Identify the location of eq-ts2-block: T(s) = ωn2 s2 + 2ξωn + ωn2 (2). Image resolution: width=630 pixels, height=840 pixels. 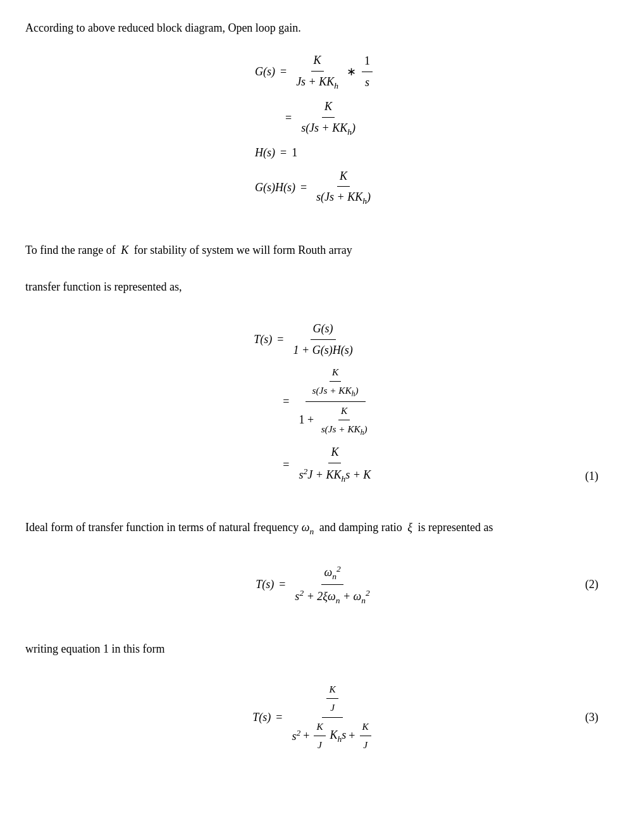
(315, 585).